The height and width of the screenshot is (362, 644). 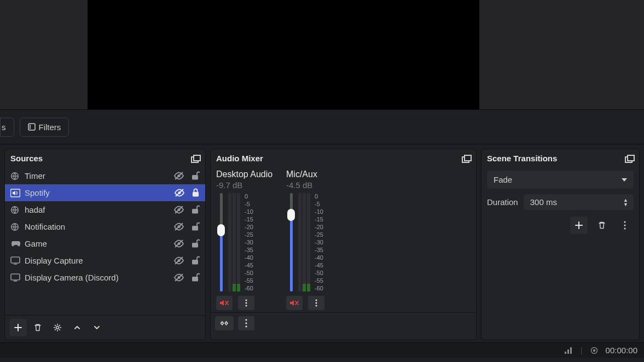 What do you see at coordinates (32, 127) in the screenshot?
I see `filters-icon` at bounding box center [32, 127].